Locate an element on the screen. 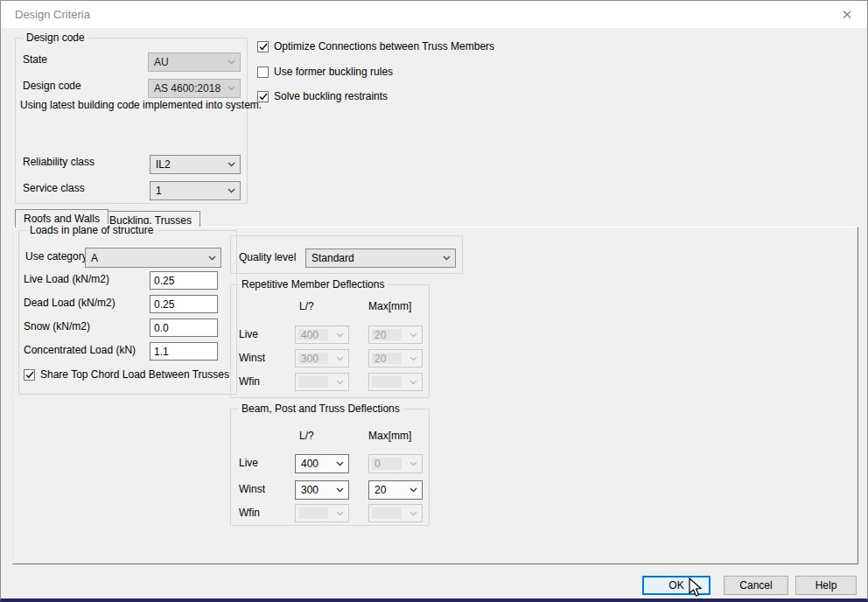 The height and width of the screenshot is (602, 868). repetitive-winst-max-select: 20 is located at coordinates (396, 359).